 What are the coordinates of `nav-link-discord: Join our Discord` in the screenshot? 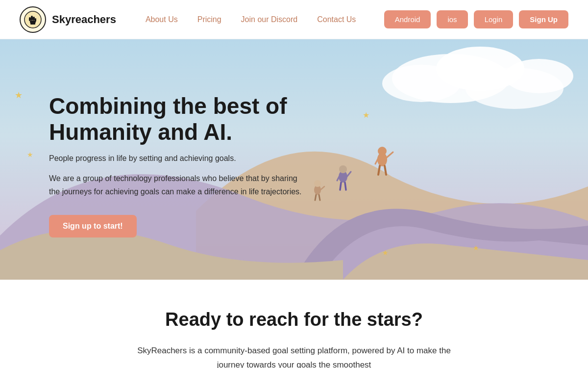 It's located at (270, 20).